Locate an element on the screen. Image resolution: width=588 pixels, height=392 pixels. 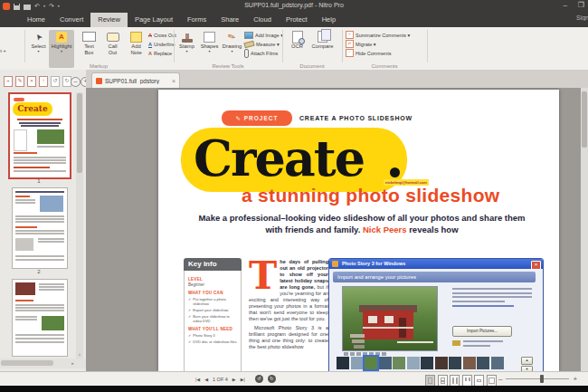
page-navigation: |◀ ◀ 1 OF 4 ▶ ▶| ↺ ↻ is located at coordinates (235, 378).